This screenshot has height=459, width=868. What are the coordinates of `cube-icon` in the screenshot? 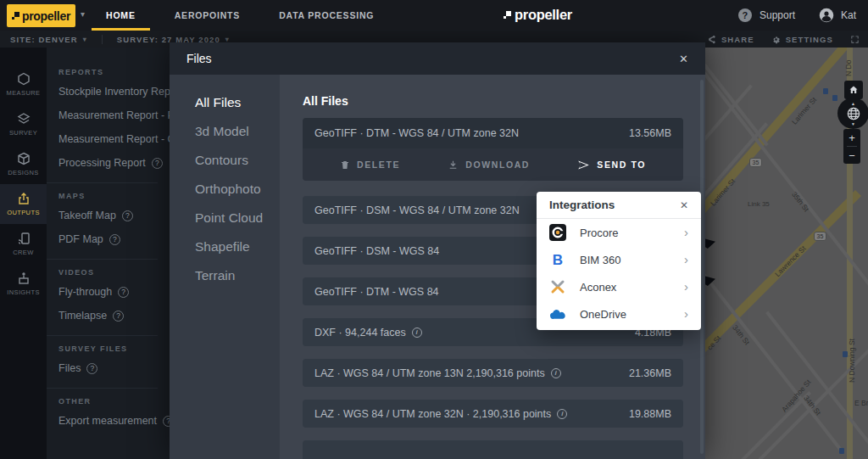 It's located at (24, 159).